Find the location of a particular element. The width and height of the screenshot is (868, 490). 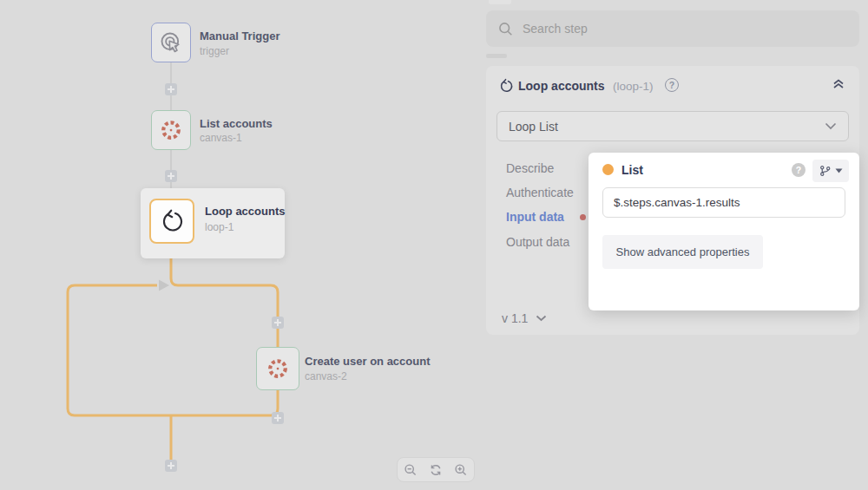

zoom-in-icon is located at coordinates (461, 470).